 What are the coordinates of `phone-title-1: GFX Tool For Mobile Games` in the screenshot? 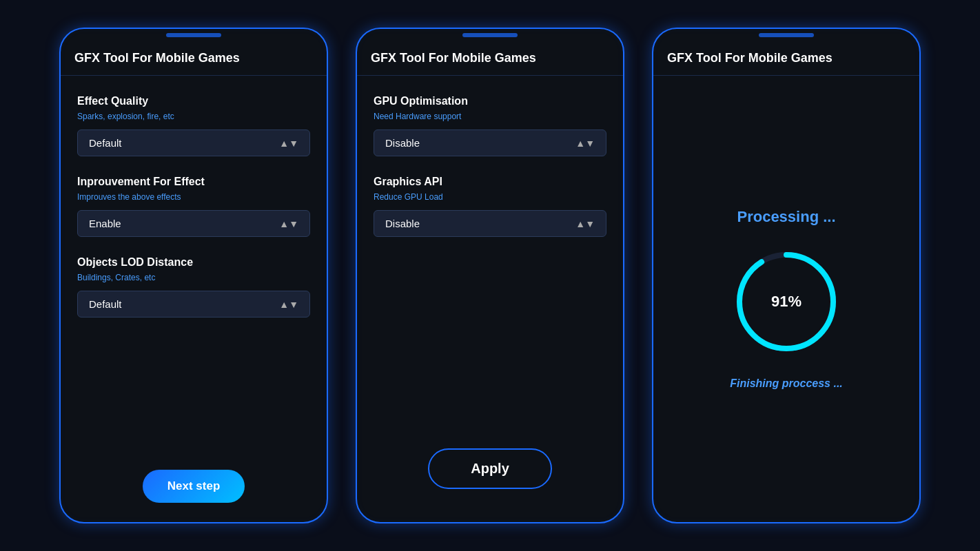 It's located at (194, 58).